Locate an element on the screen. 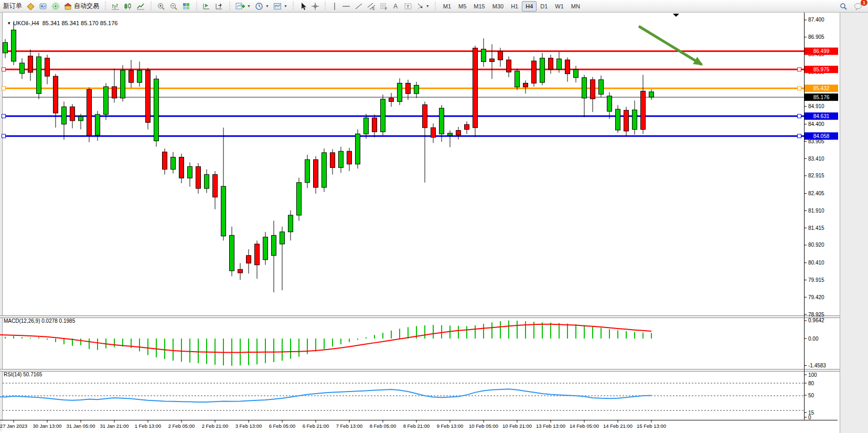  horizontal-line-icon is located at coordinates (346, 6).